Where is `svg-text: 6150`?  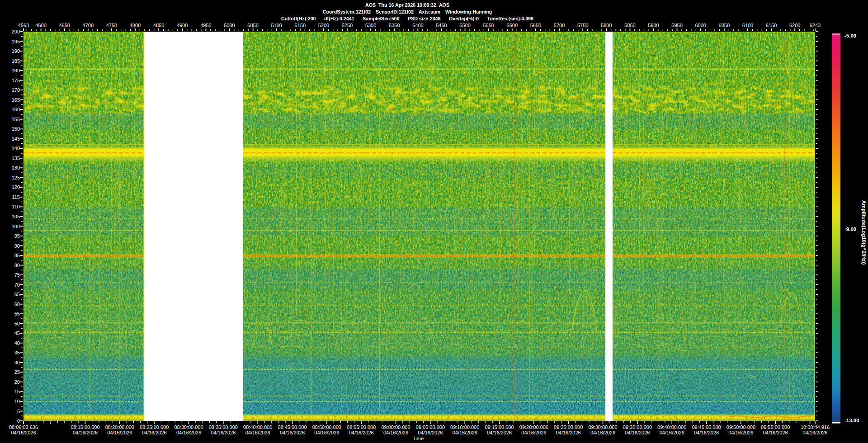
svg-text: 6150 is located at coordinates (771, 25).